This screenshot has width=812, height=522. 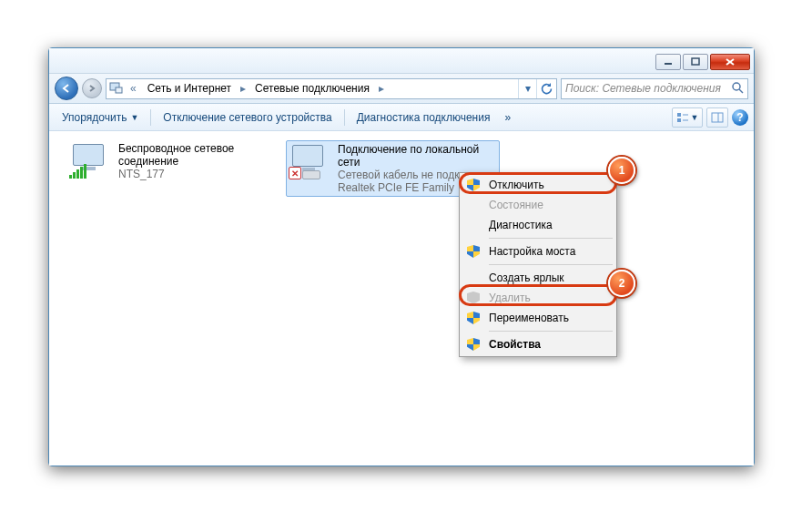 I want to click on ctx-properties: Свойства, so click(x=538, y=344).